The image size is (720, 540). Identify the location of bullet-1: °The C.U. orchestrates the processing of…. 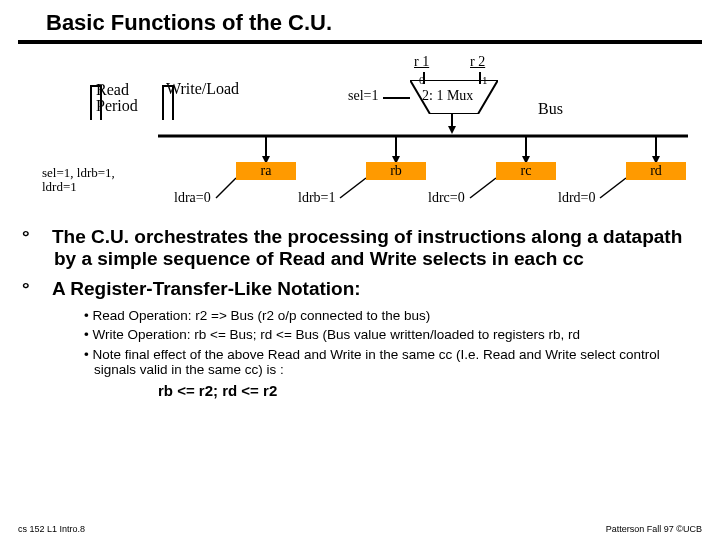
(370, 248).